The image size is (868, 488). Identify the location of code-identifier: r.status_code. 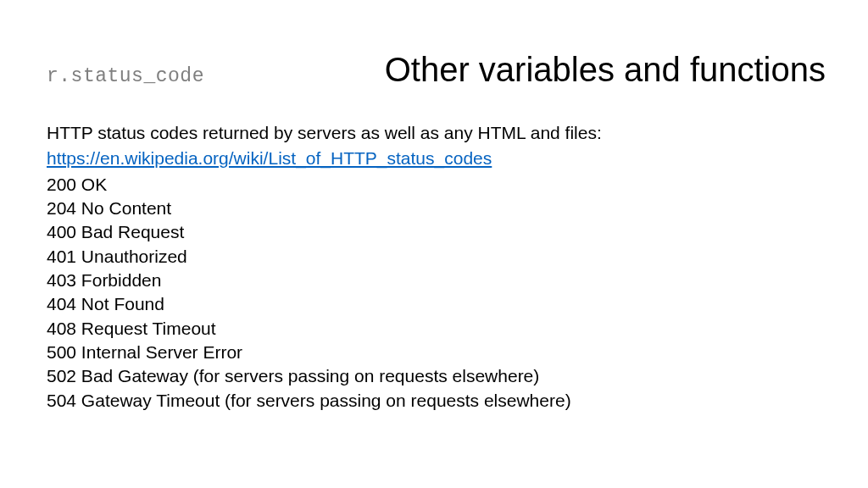
(125, 72).